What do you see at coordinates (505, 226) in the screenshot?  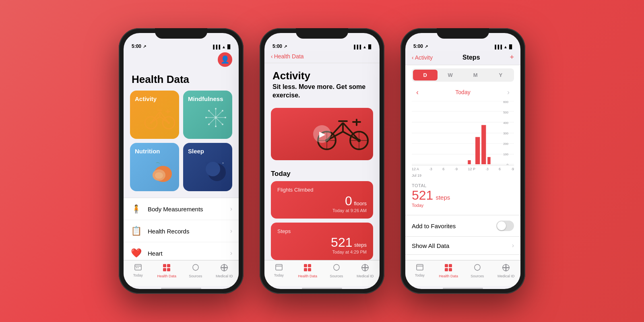 I see `favorites-toggle` at bounding box center [505, 226].